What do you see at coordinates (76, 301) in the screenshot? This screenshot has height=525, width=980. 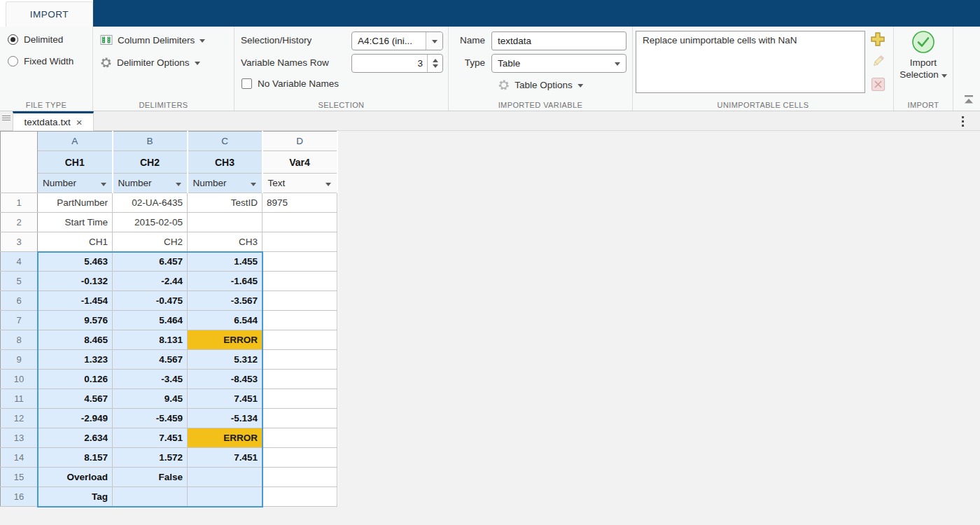 I see `cell: -1.454` at bounding box center [76, 301].